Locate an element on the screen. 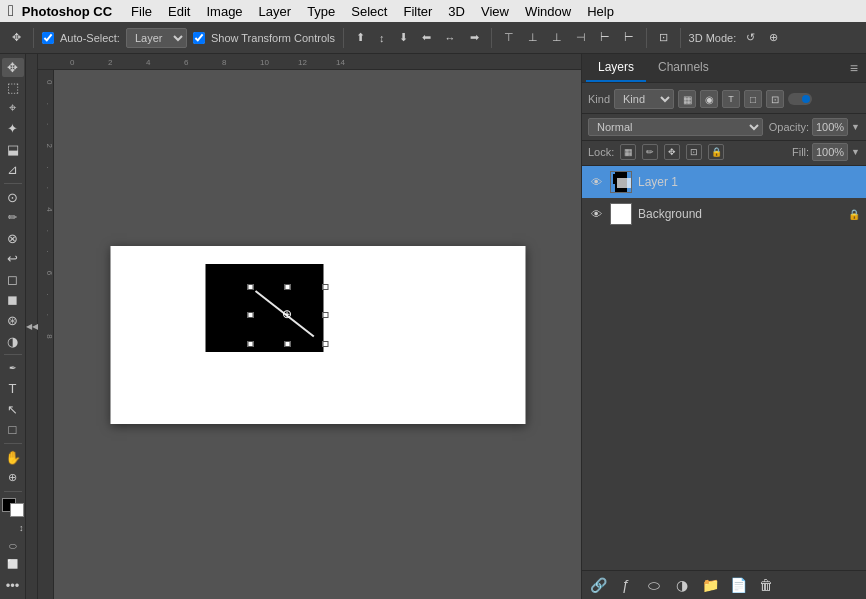 Image resolution: width=866 pixels, height=599 pixels. distribute-vertical-btn: ⊥ is located at coordinates (533, 38).